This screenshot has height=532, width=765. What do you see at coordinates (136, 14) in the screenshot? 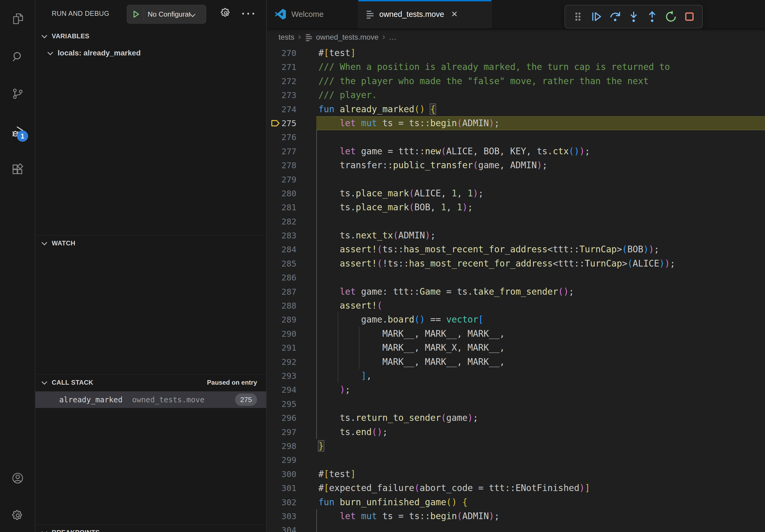
I see `start-debug-play-icon` at bounding box center [136, 14].